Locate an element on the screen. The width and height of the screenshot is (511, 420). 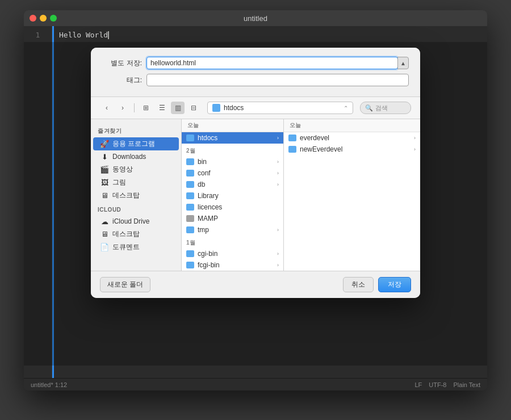
col2-item-neweverdevel: newEverdevel › is located at coordinates (352, 149).